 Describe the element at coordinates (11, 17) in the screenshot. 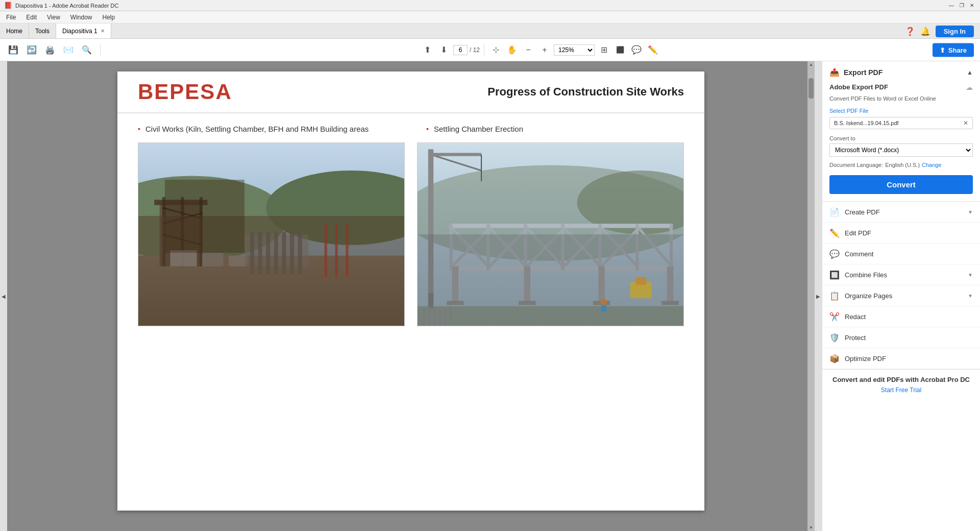

I see `menu-file: File` at that location.